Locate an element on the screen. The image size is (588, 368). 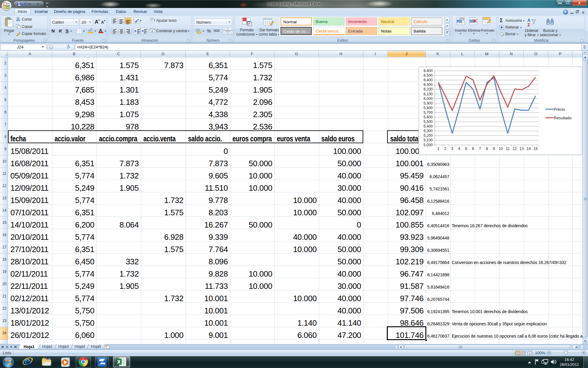
svg-text: 6,000 is located at coordinates (428, 99).